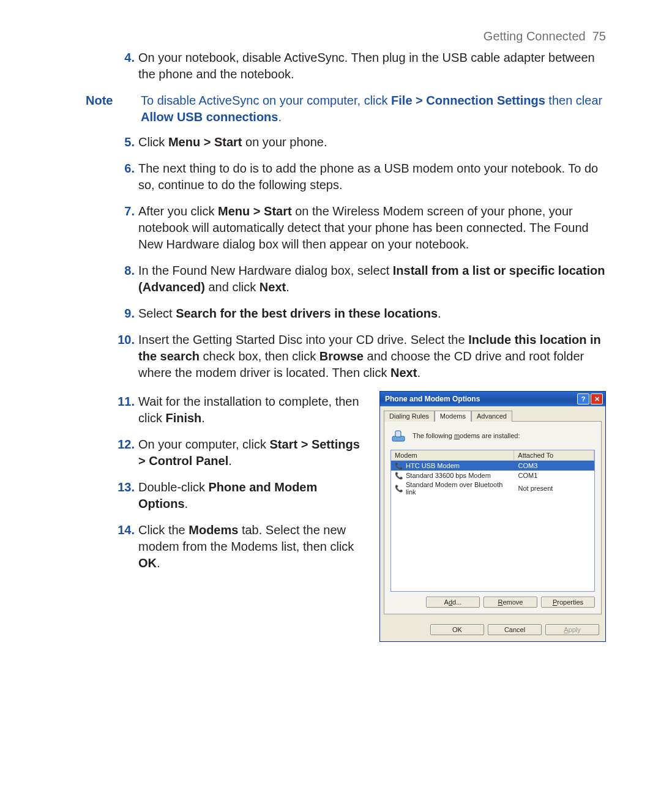 Image resolution: width=661 pixels, height=812 pixels. Describe the element at coordinates (493, 521) in the screenshot. I see `modems-listview: Modem Attached To 📞HTC USB Modem COM3 📞S…` at that location.